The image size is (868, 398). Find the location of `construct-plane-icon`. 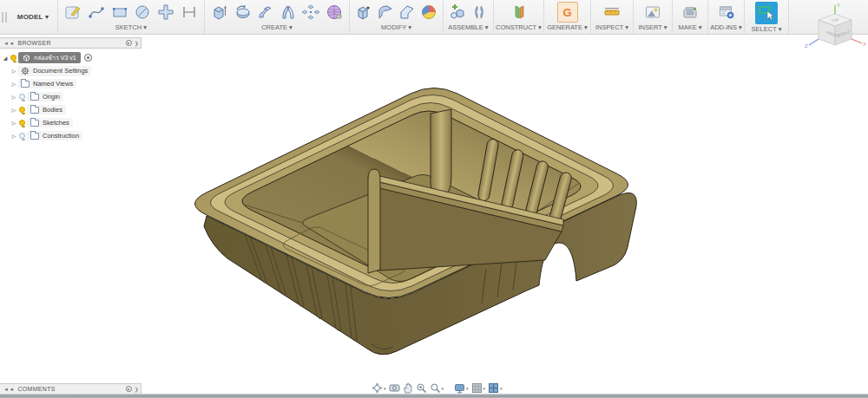

construct-plane-icon is located at coordinates (519, 12).